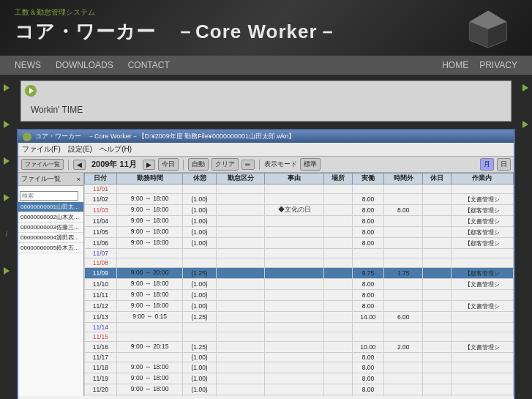 The image size is (532, 399). What do you see at coordinates (299, 233) in the screenshot?
I see `table-row: 11/05 9:00 ～ 18:00(1.00) 8.00 【顧客管理シ` at bounding box center [299, 233].